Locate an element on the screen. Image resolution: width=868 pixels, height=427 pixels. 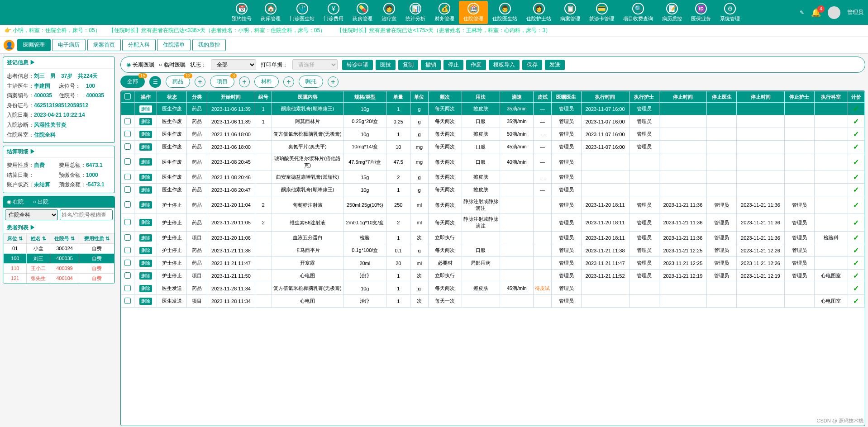
patient-search is located at coordinates (86, 215).